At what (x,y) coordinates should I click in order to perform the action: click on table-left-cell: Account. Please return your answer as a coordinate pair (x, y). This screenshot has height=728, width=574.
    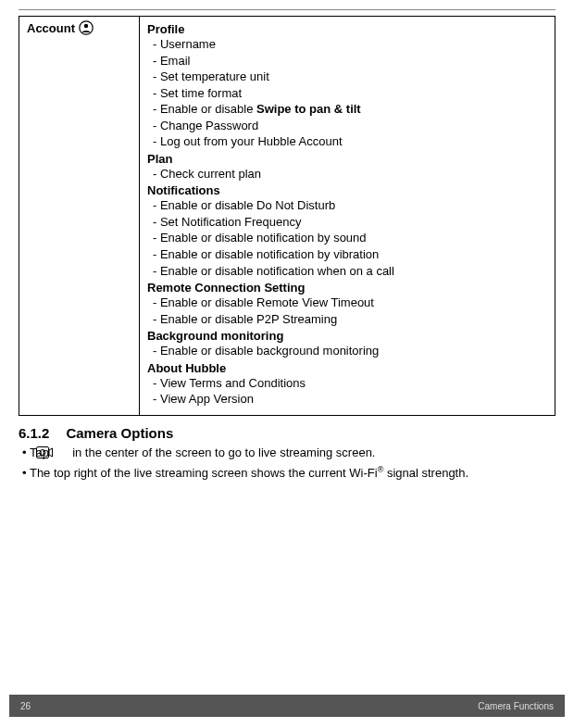
    Looking at the image, I should click on (80, 217).